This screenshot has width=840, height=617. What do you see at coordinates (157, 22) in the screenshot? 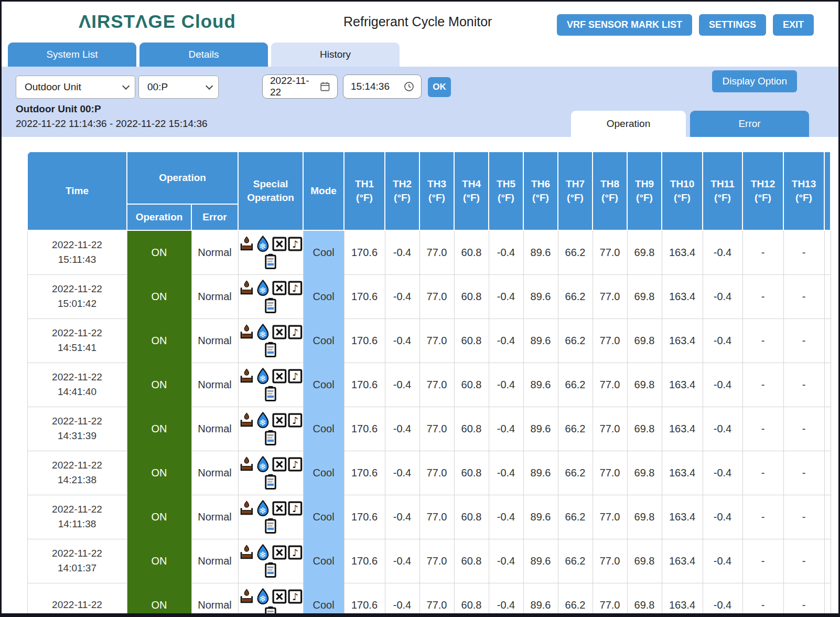
I see `airstage-cloud-logo: ΛIRSTΛGE Cloud` at bounding box center [157, 22].